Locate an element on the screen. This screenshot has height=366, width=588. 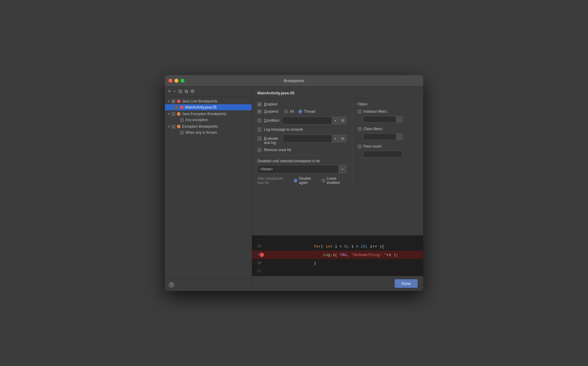
breakpoint-indicator is located at coordinates (262, 255).